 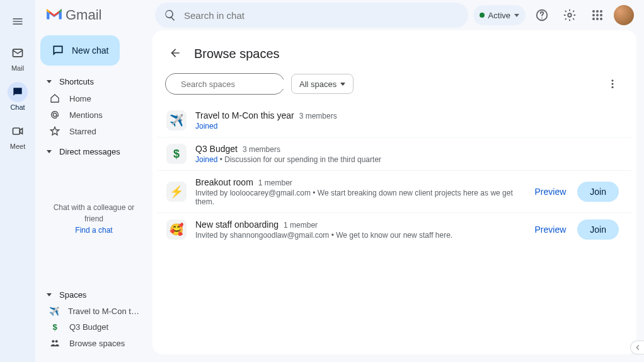 What do you see at coordinates (553, 15) in the screenshot?
I see `header-right: Active` at bounding box center [553, 15].